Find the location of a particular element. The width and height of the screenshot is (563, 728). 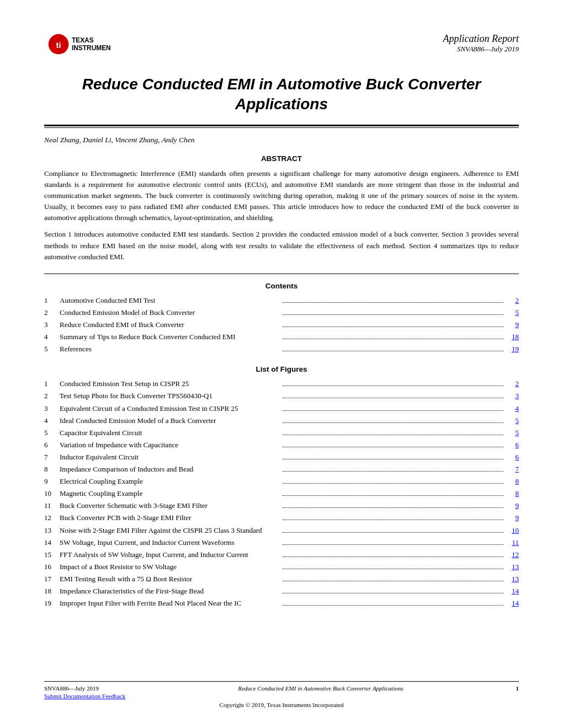

toc-item-page: 19 is located at coordinates (512, 349).